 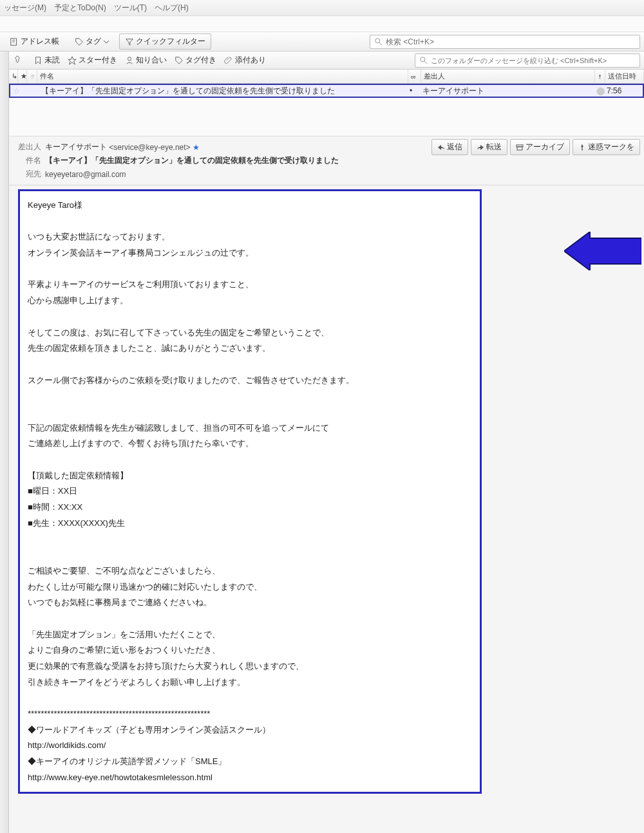 I want to click on row-junk-icon: ⬤, so click(x=599, y=91).